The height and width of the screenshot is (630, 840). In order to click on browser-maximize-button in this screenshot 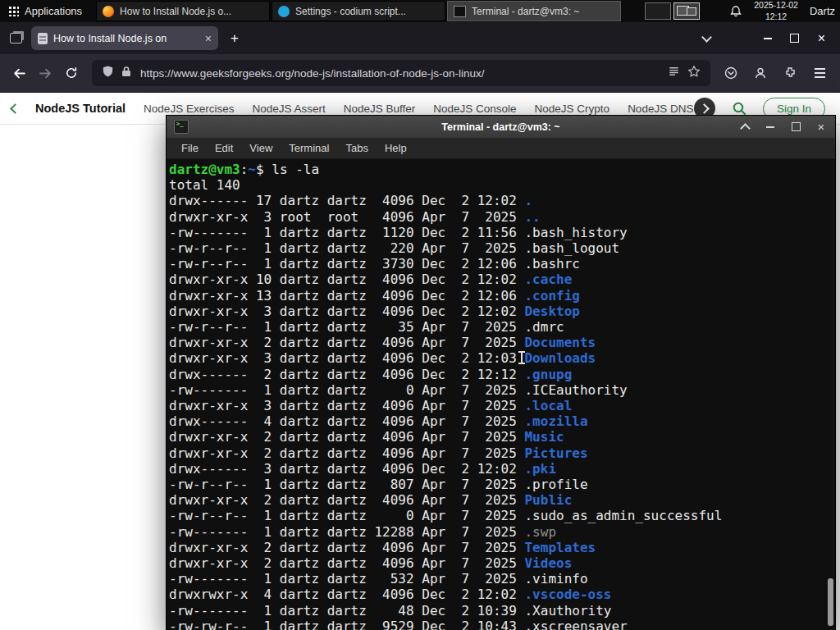, I will do `click(794, 38)`.